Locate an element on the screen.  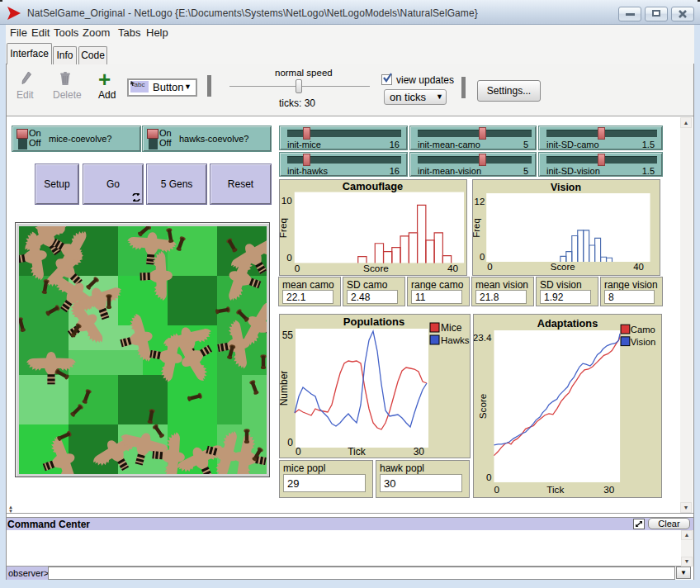
svg-text: Camo is located at coordinates (643, 330).